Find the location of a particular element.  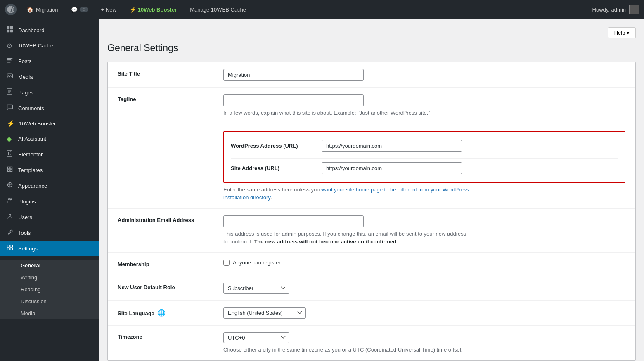

booster-nav-icon: ⚡ is located at coordinates (11, 124).